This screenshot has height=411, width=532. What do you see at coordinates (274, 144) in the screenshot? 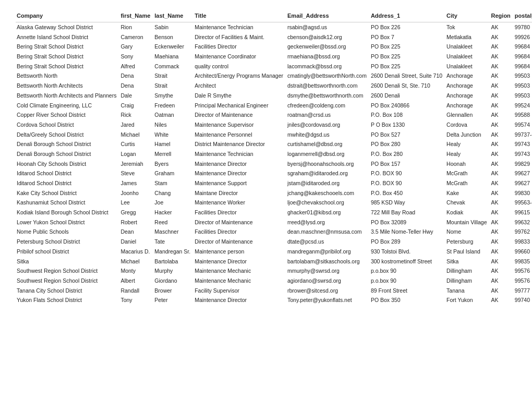
I see `table-row: Denali Borough School DistrictCurtisHame…` at bounding box center [274, 144].